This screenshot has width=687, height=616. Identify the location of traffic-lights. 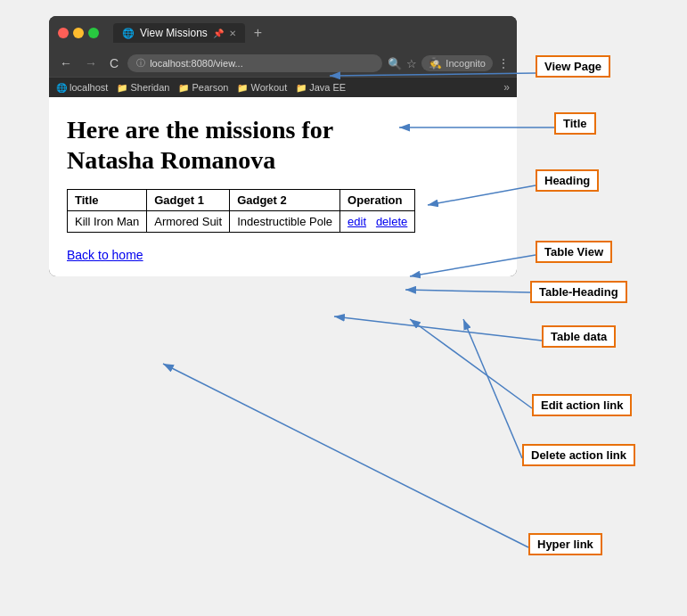
(78, 33).